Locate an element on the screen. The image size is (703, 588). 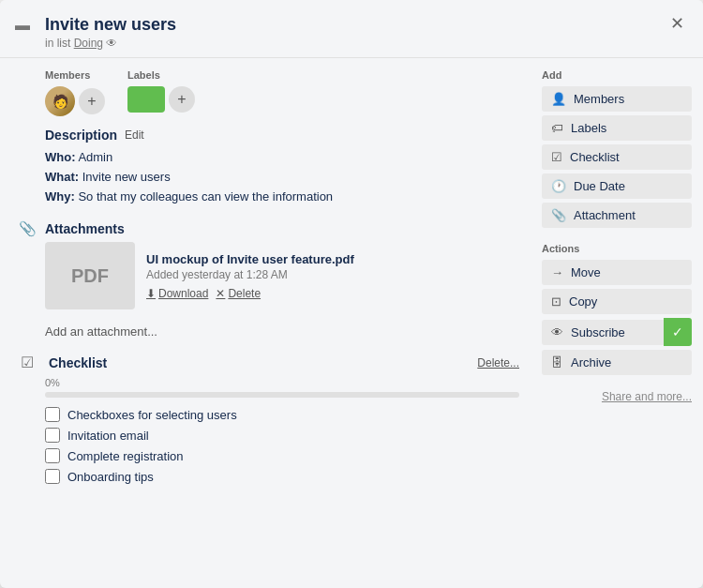
sidebar-actions-section: Actions → Move ⊡ Copy 👁 Subscribe ✓ is located at coordinates (617, 309).